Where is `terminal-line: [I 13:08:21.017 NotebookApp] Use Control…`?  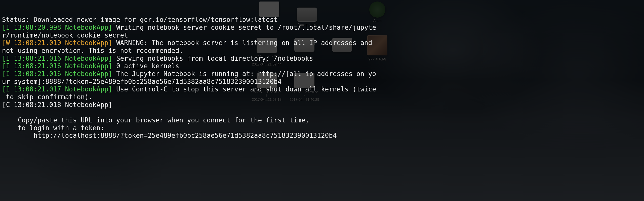
terminal-line: [I 13:08:21.017 NotebookApp] Use Control… is located at coordinates (322, 93).